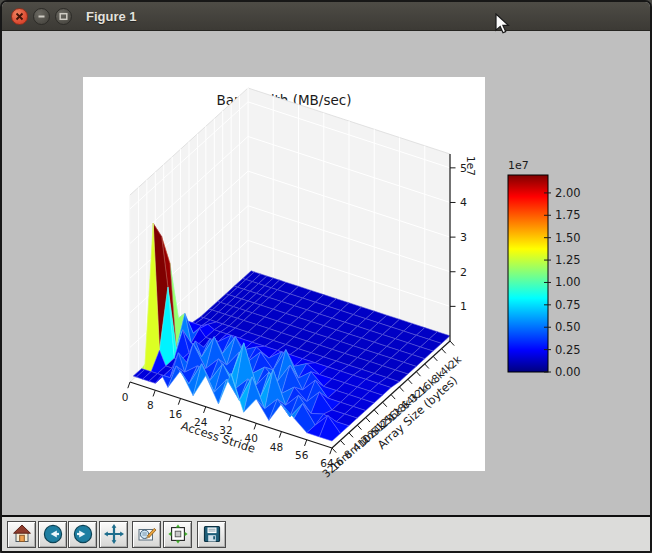 The width and height of the screenshot is (652, 553). What do you see at coordinates (126, 397) in the screenshot?
I see `x-tick-label: 0` at bounding box center [126, 397].